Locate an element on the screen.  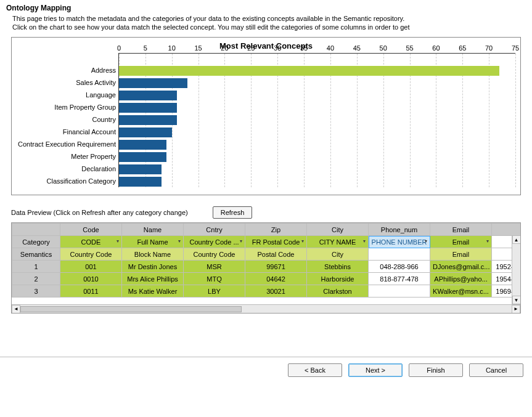
category-dropdown: FR Postal Code is located at coordinates (276, 242).